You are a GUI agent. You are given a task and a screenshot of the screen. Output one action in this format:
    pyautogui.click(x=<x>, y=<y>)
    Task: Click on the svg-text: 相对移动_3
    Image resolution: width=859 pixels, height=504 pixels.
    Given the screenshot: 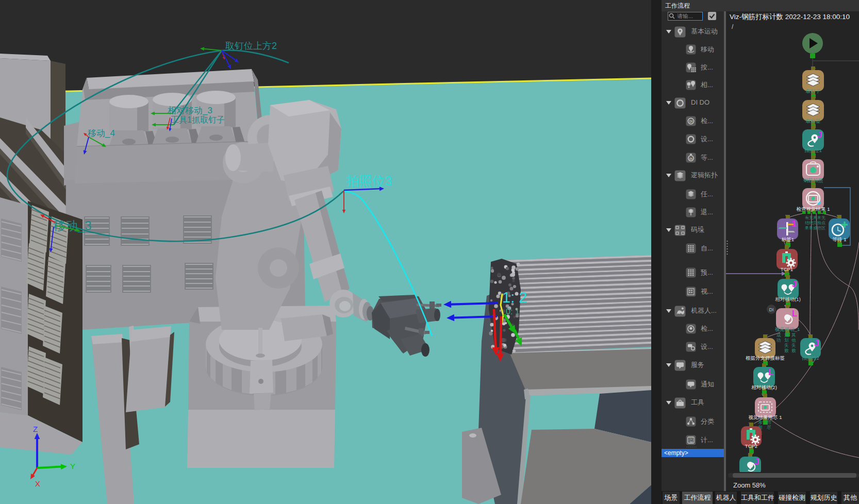 What is the action you would take?
    pyautogui.click(x=190, y=110)
    